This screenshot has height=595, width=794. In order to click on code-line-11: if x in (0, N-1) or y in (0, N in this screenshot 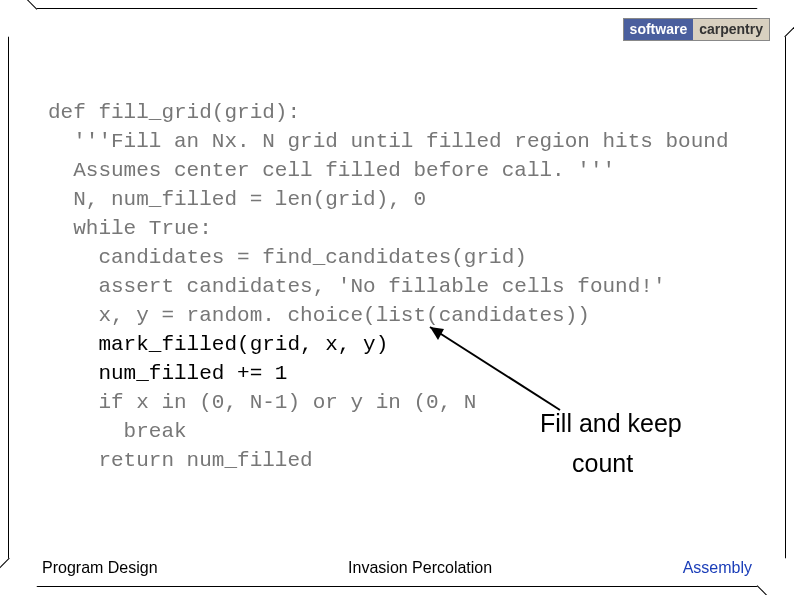, I will do `click(262, 402)`.